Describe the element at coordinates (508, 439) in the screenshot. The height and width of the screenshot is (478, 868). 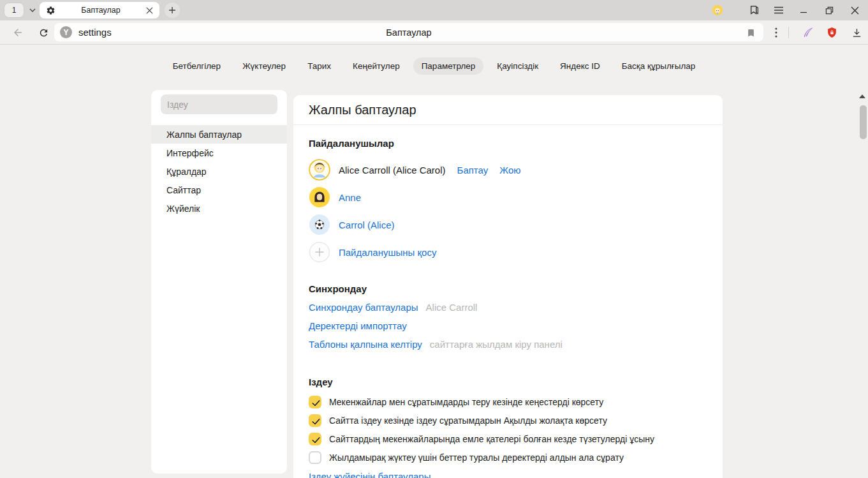
I see `checkbox-row: Сайттардың мекенжайларында емле қателері…` at that location.